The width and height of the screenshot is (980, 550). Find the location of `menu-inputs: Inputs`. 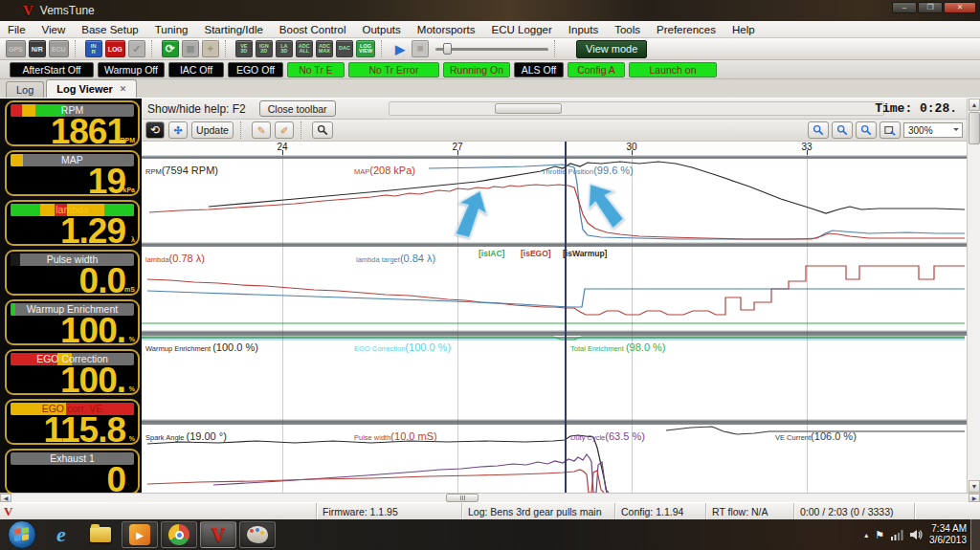

menu-inputs: Inputs is located at coordinates (584, 30).